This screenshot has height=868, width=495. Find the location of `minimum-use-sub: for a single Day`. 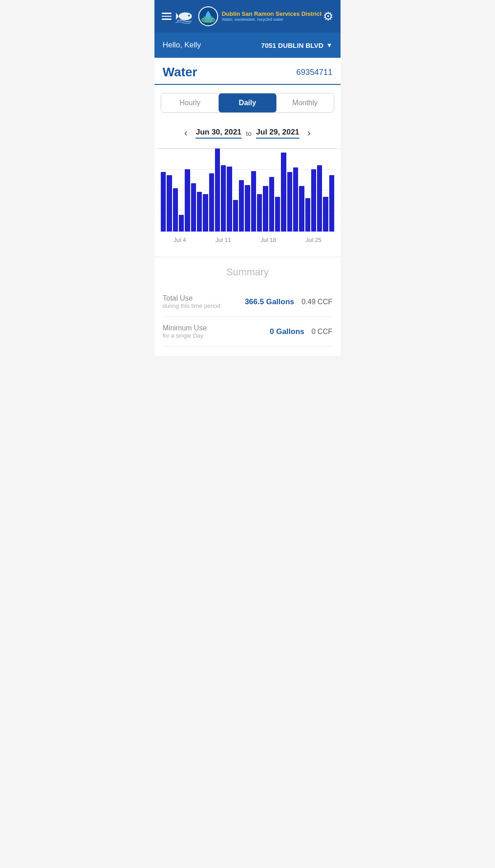

minimum-use-sub: for a single Day is located at coordinates (185, 336).